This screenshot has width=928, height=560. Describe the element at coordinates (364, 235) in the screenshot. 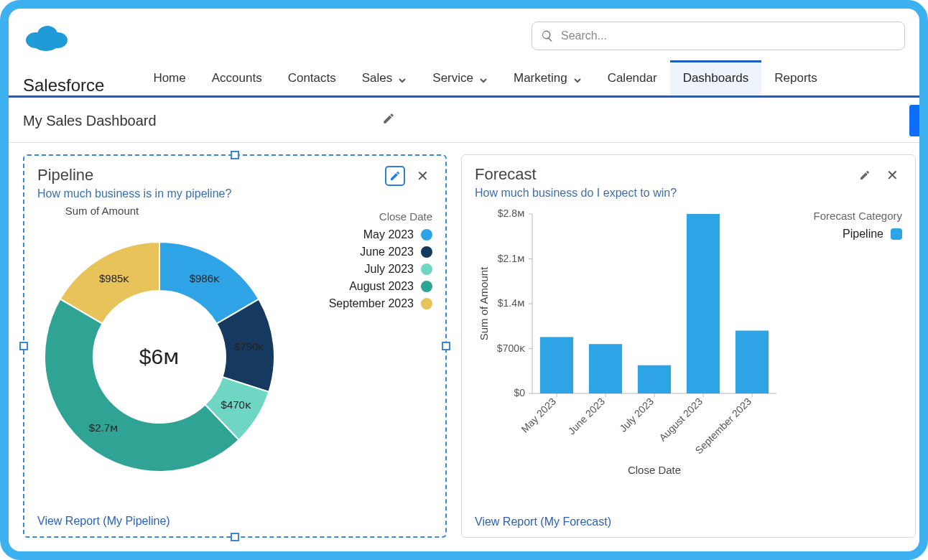

I see `legend-item: May 2023` at that location.